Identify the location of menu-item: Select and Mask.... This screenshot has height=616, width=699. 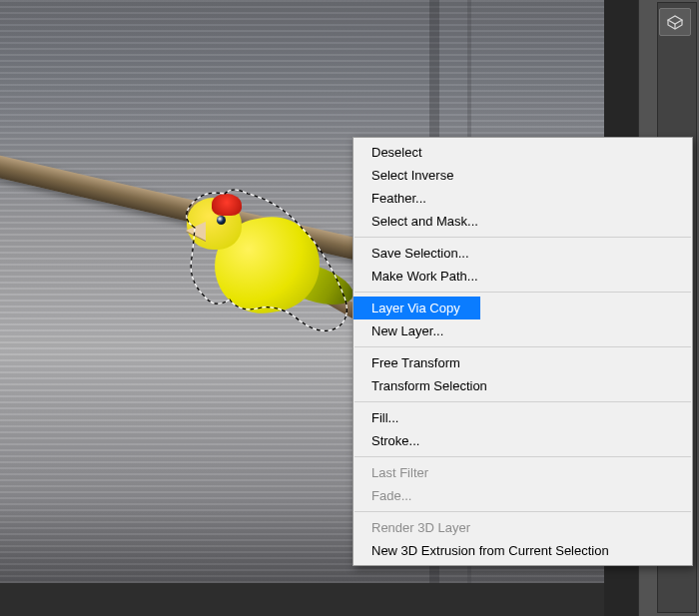
(523, 222).